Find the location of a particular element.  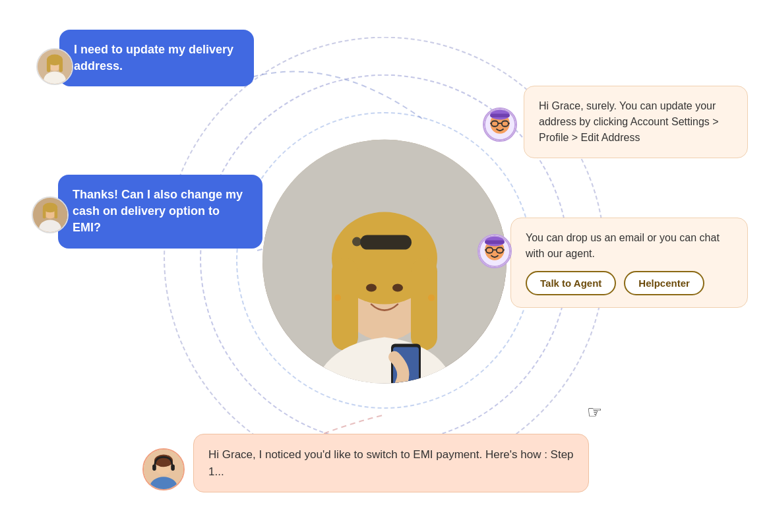

action-buttons-container: Talk to Agent Helpcenter is located at coordinates (629, 283).